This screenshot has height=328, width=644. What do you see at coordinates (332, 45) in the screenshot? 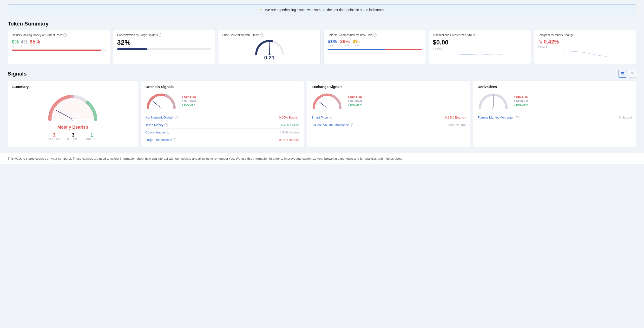
I see `comp-blue-label: 1 Y +` at bounding box center [332, 45].